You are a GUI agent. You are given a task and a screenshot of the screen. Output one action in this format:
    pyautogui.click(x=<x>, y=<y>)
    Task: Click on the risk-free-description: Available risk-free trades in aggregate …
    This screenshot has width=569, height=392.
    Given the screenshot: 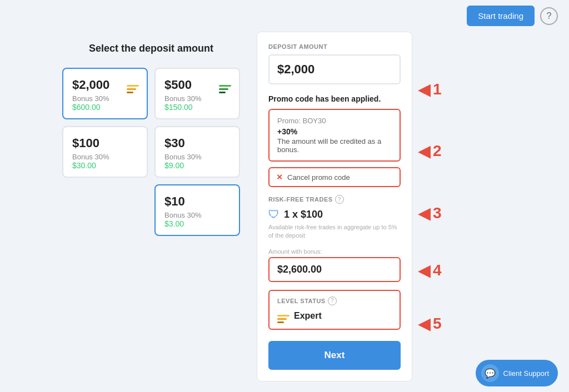 What is the action you would take?
    pyautogui.click(x=335, y=232)
    